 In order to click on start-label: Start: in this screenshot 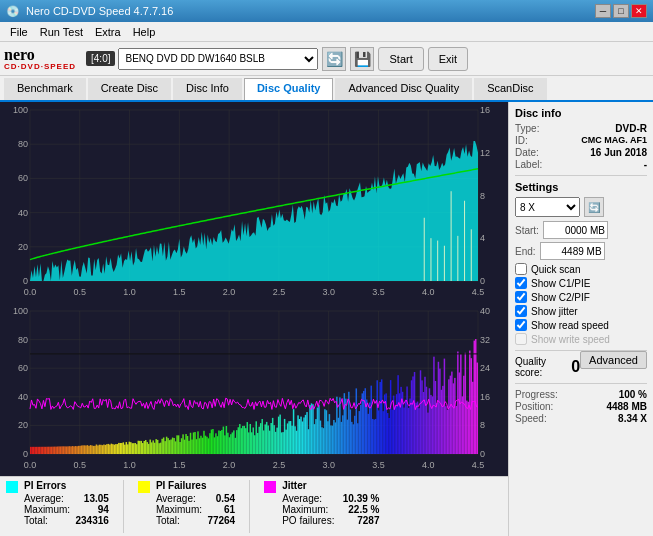, I will do `click(527, 230)`.